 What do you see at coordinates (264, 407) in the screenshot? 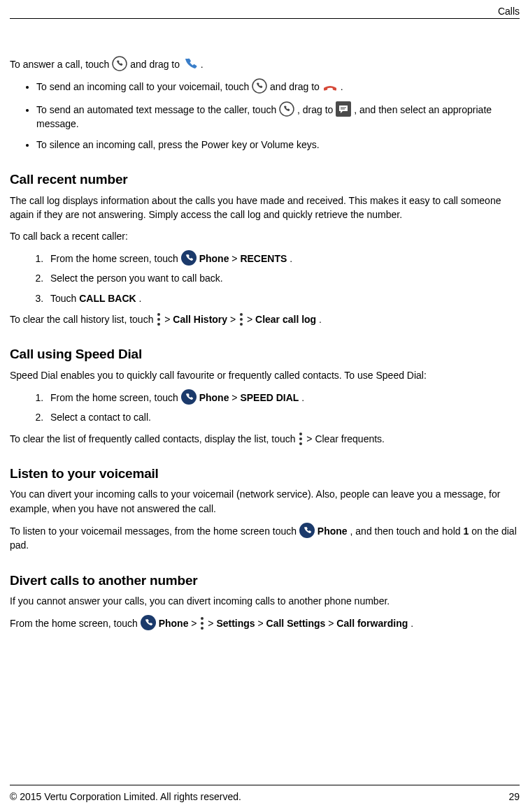
I see `speed-dial-steps: From the home screen, touch Phone > SPEE…` at bounding box center [264, 407].